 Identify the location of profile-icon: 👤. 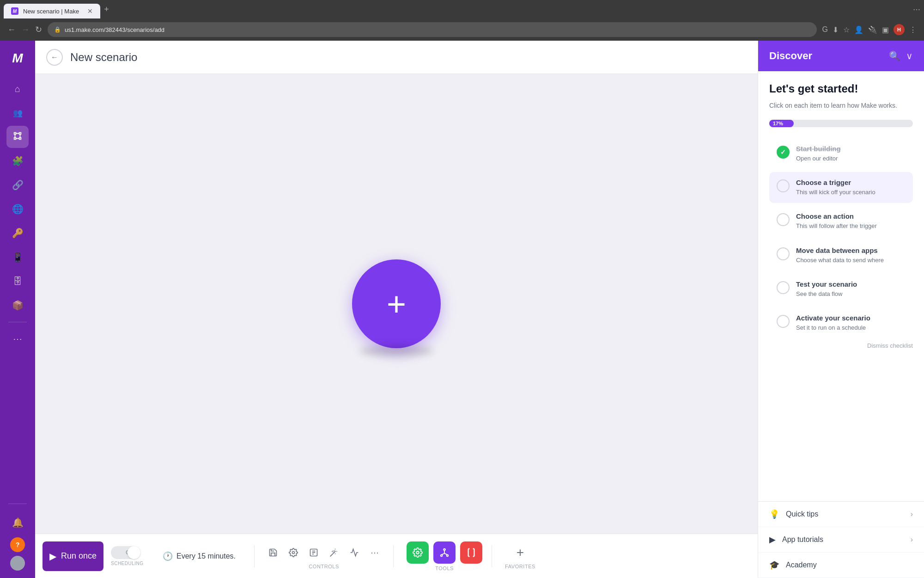
(859, 30).